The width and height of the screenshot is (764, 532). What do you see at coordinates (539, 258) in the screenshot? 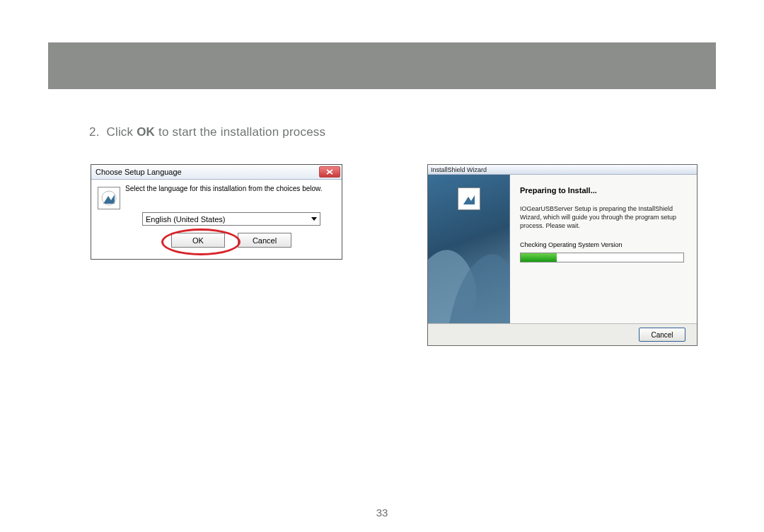
I see `progress-fill` at bounding box center [539, 258].